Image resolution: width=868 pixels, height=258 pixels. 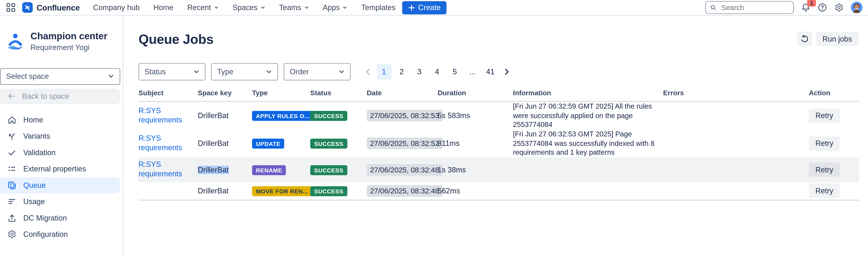 I want to click on search-input, so click(x=754, y=7).